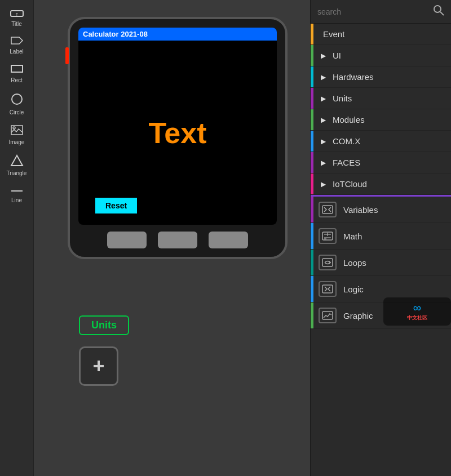  I want to click on menu-item-math: Math, so click(381, 237).